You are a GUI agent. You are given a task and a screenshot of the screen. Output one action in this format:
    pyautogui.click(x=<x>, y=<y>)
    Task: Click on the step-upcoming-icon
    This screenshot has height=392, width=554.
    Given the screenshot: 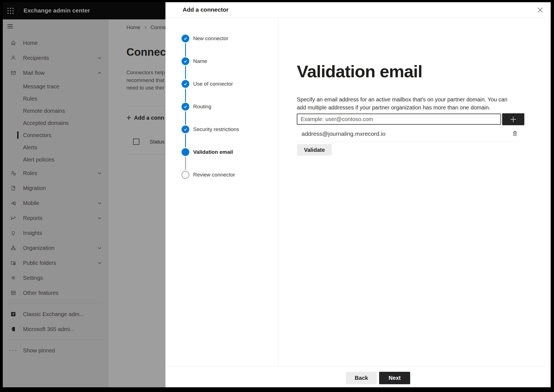 What is the action you would take?
    pyautogui.click(x=185, y=175)
    